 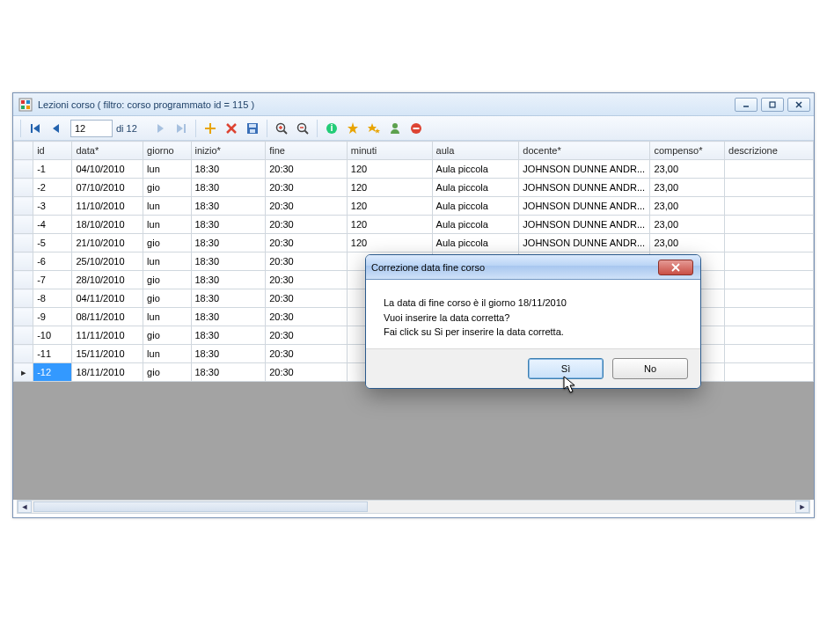 I want to click on save-button, so click(x=252, y=128).